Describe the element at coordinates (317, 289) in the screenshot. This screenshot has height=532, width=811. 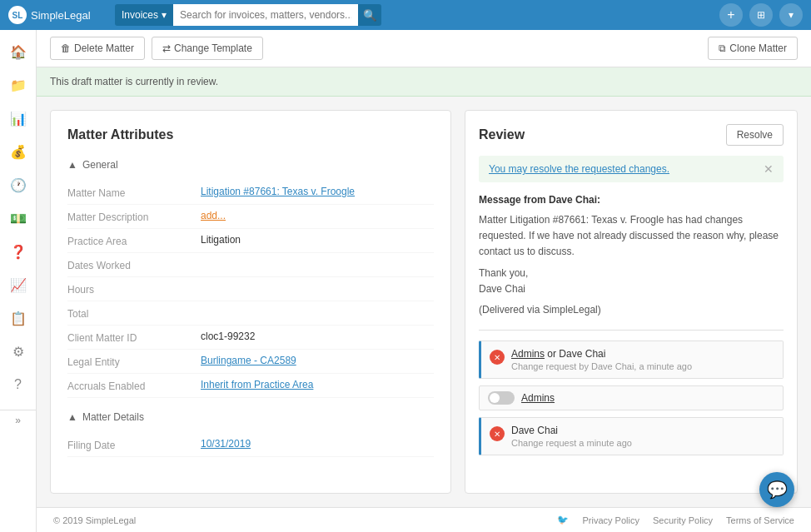
I see `field-value-hours` at that location.